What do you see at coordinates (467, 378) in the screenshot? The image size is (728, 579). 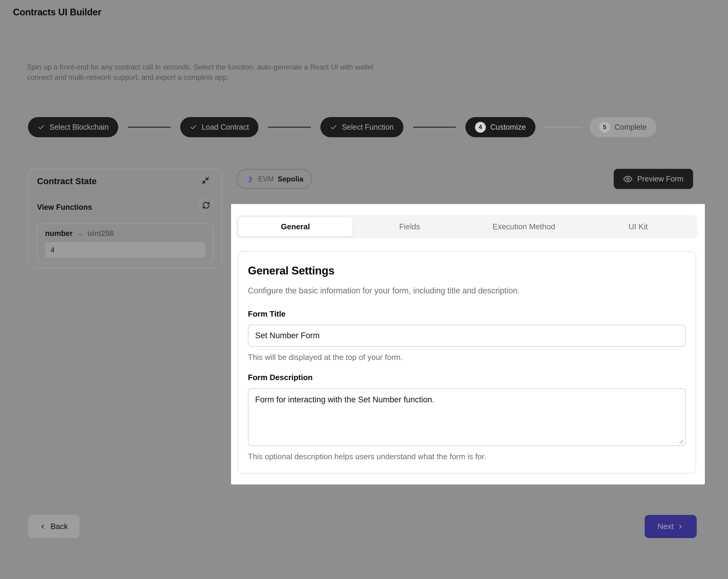 I see `form-description-label: Form Description` at bounding box center [467, 378].